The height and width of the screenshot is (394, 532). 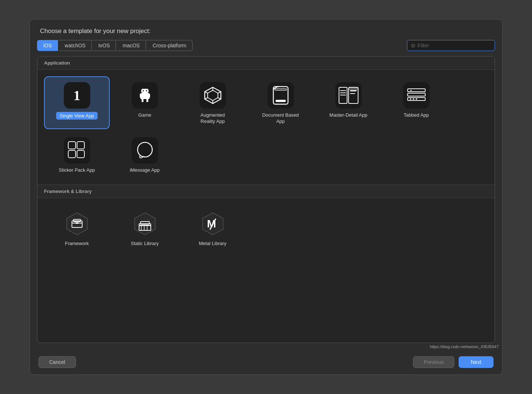 What do you see at coordinates (145, 244) in the screenshot?
I see `static-library-label: Static Library` at bounding box center [145, 244].